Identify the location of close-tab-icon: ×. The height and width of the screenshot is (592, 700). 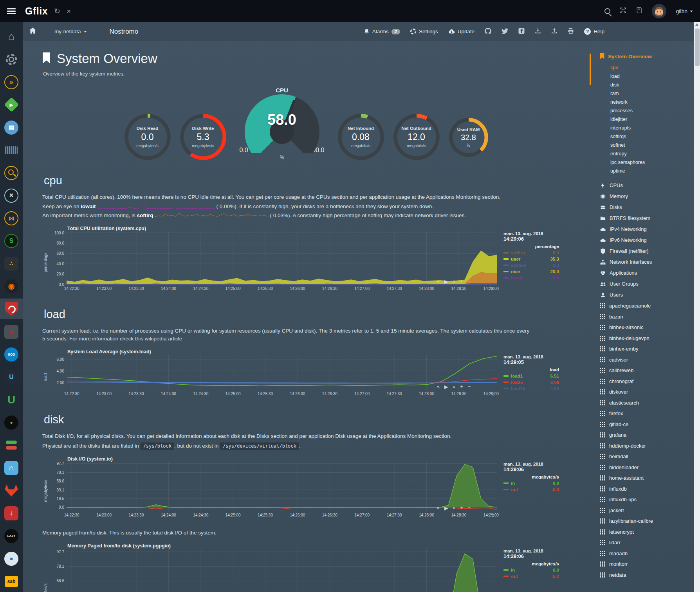
(69, 11).